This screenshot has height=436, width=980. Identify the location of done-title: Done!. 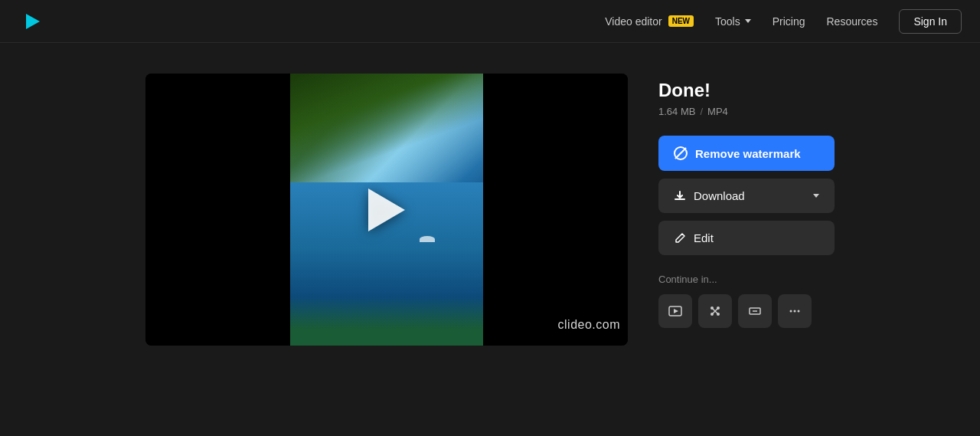
(746, 90).